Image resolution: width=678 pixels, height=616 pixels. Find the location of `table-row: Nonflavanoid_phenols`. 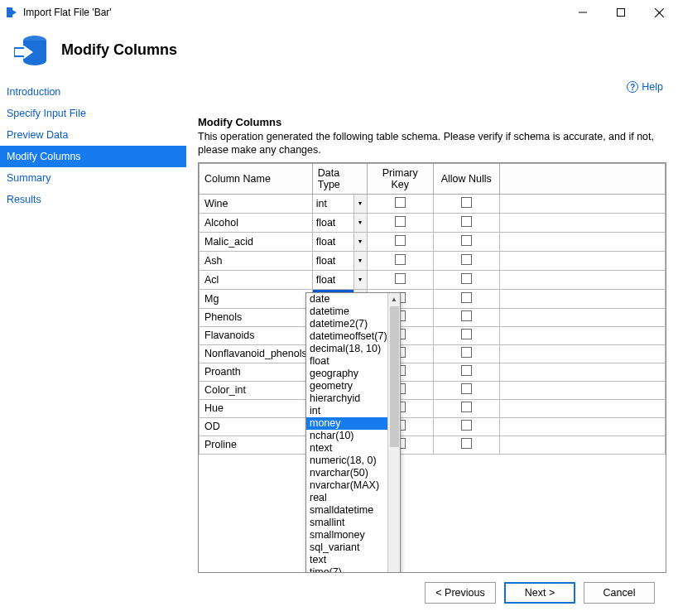

table-row: Nonflavanoid_phenols is located at coordinates (432, 354).